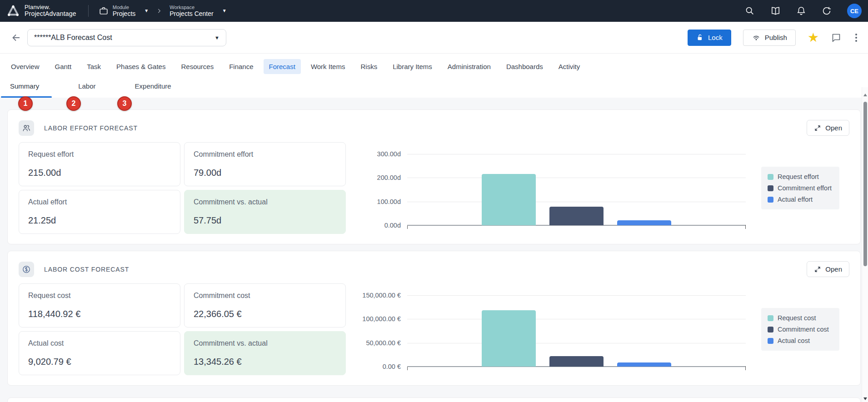 This screenshot has width=868, height=402. Describe the element at coordinates (371, 225) in the screenshot. I see `y-axis-tick-label: 0.00d` at that location.